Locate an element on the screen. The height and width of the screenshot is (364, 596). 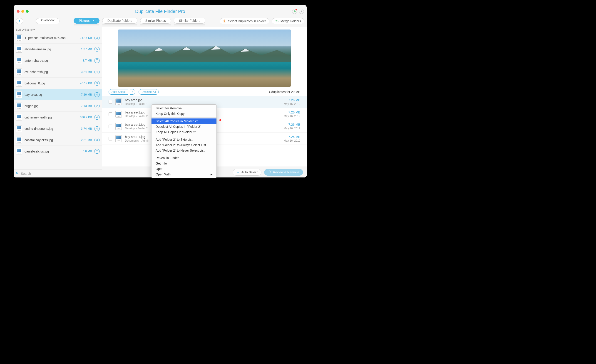
context-menu-item: Keep All Copies in "Folder 2" is located at coordinates (184, 132).